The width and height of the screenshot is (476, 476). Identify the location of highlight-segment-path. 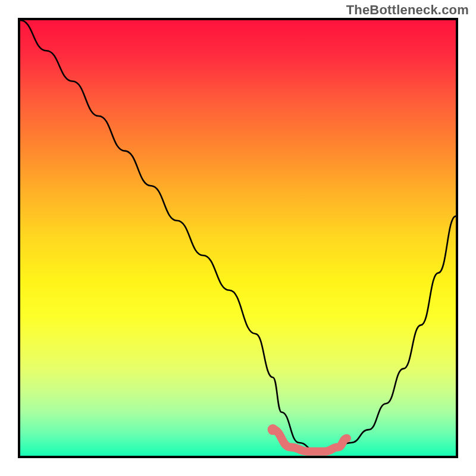
(310, 440).